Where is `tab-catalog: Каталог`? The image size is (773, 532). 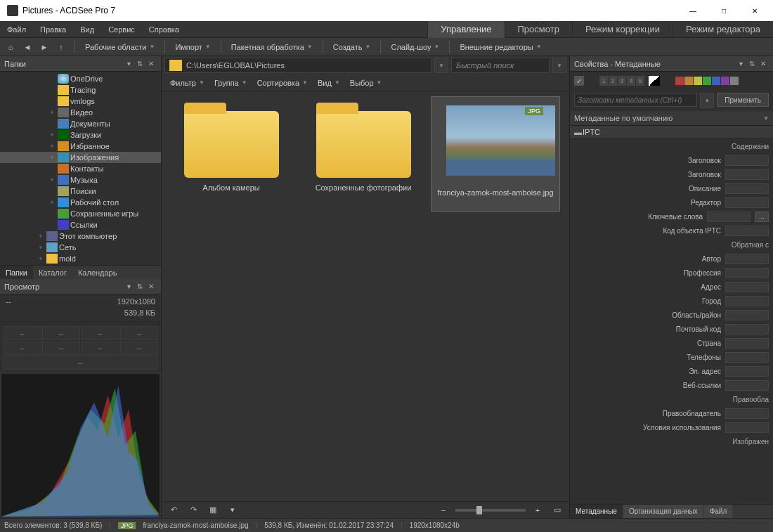 tab-catalog: Каталог is located at coordinates (53, 273).